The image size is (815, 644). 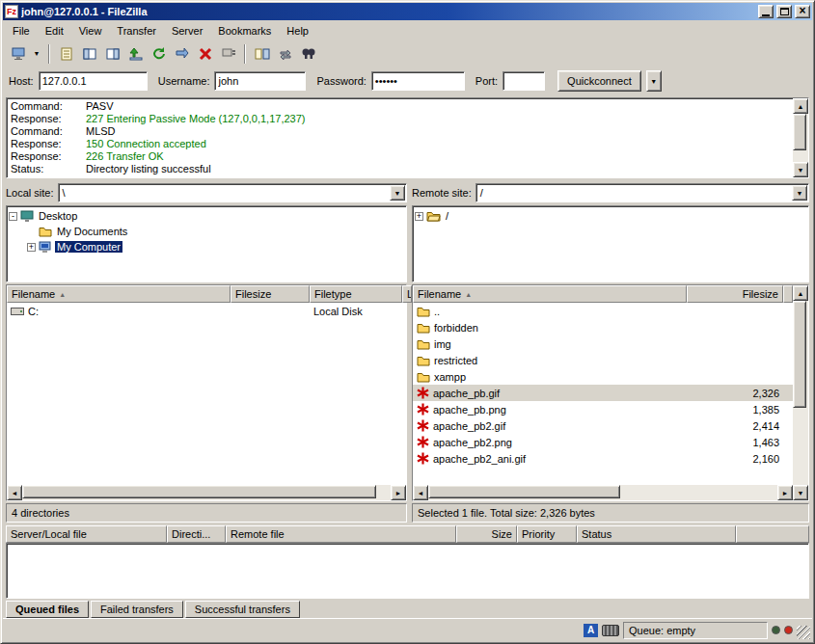 What do you see at coordinates (91, 31) in the screenshot?
I see `menu-view: View` at bounding box center [91, 31].